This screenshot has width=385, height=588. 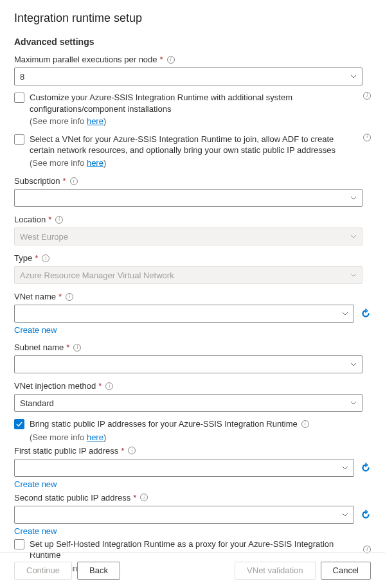 What do you see at coordinates (39, 347) in the screenshot?
I see `label-text: Subnet name` at bounding box center [39, 347].